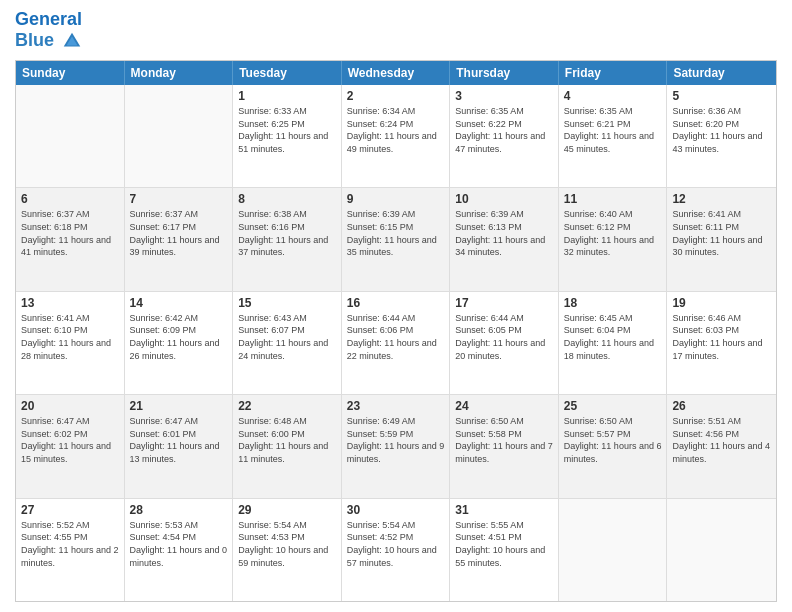 This screenshot has width=792, height=612. I want to click on day-number: 15, so click(287, 303).